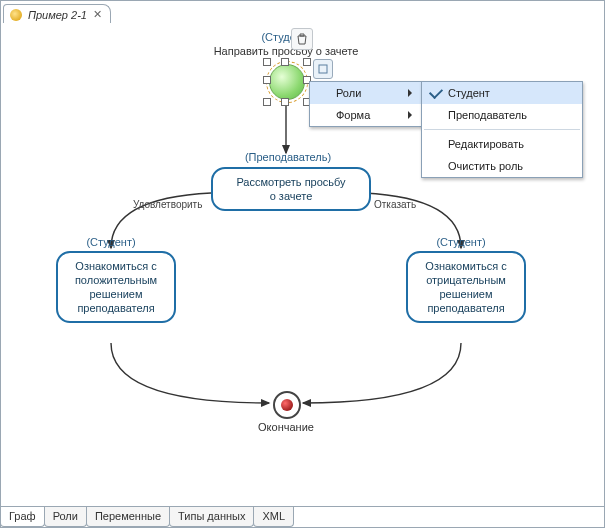  Describe the element at coordinates (286, 37) in the screenshot. I see `start-node-role: (Студент)` at that location.